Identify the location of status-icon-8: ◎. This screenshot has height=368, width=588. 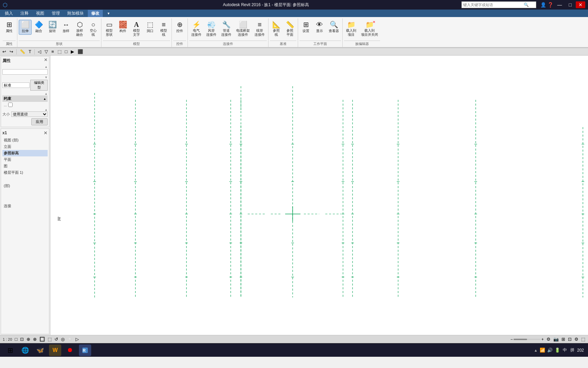
(63, 339).